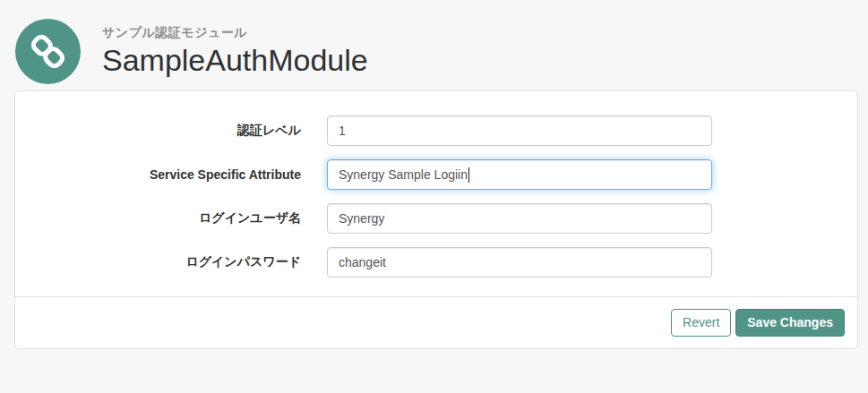  I want to click on page-title: SampleAuthModule, so click(235, 61).